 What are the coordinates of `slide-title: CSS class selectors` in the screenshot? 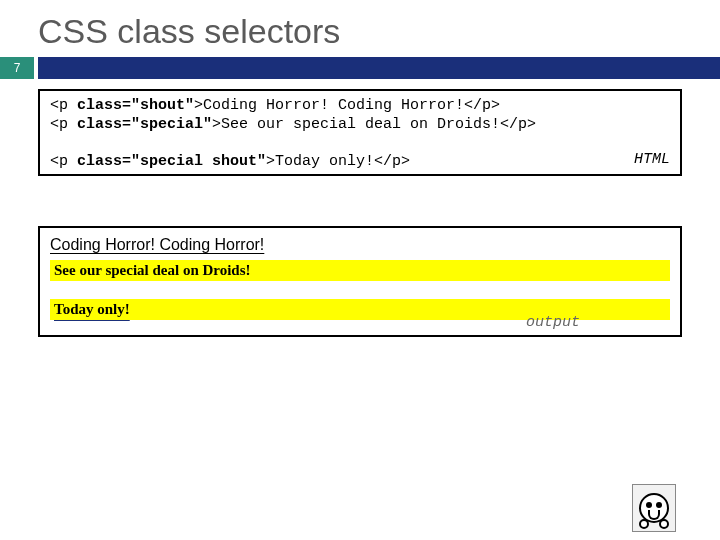 It's located at (360, 28).